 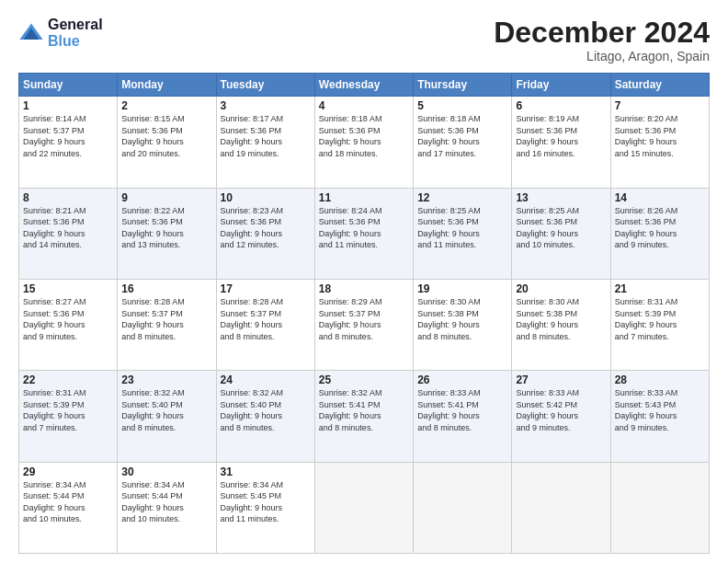 What do you see at coordinates (167, 142) in the screenshot?
I see `day-2: 2Sunrise: 8:15 AMSunset: 5:36 PMDaylight…` at bounding box center [167, 142].